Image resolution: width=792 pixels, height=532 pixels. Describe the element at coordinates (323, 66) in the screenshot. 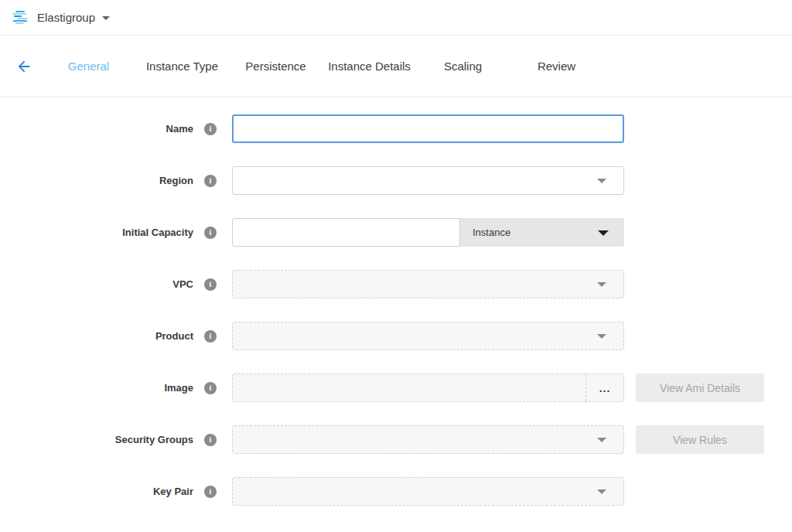

I see `wizard-tabs: General Instance Type Persistence Instan…` at that location.